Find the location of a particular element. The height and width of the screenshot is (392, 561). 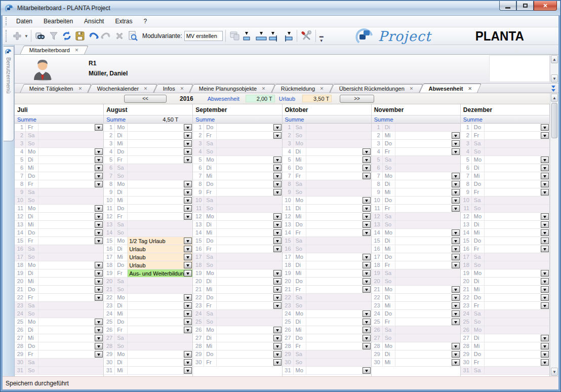

toolbar-grip is located at coordinates (7, 36).